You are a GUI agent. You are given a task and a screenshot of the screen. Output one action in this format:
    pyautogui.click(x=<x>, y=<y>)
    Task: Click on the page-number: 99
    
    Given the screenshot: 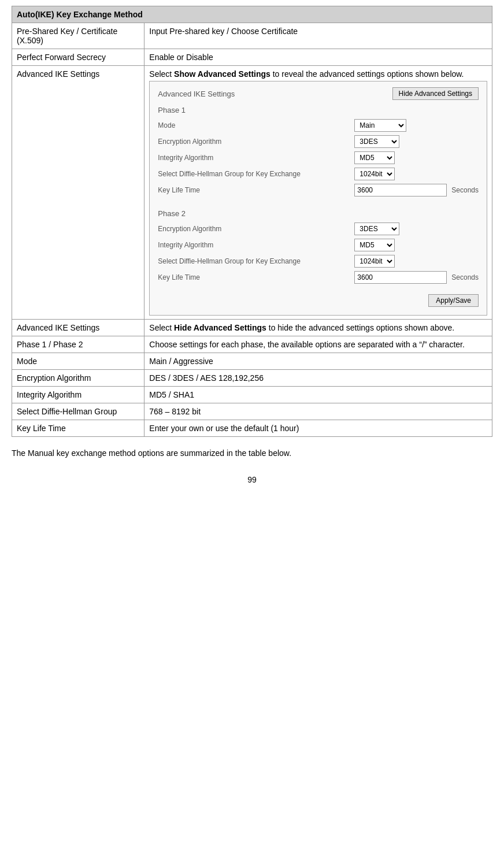 What is the action you would take?
    pyautogui.click(x=252, y=480)
    